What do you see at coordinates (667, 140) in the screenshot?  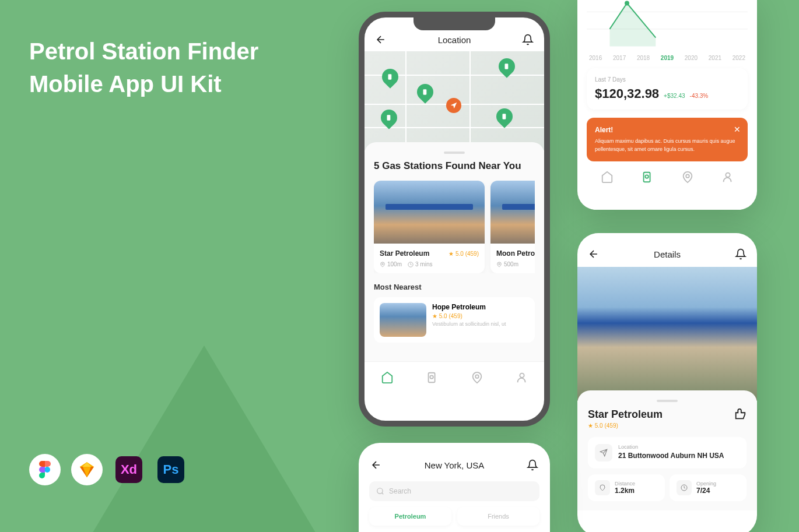 I see `alert-box: ✕ Alert! Aliquam maximu dapibus ac. Duis…` at bounding box center [667, 140].